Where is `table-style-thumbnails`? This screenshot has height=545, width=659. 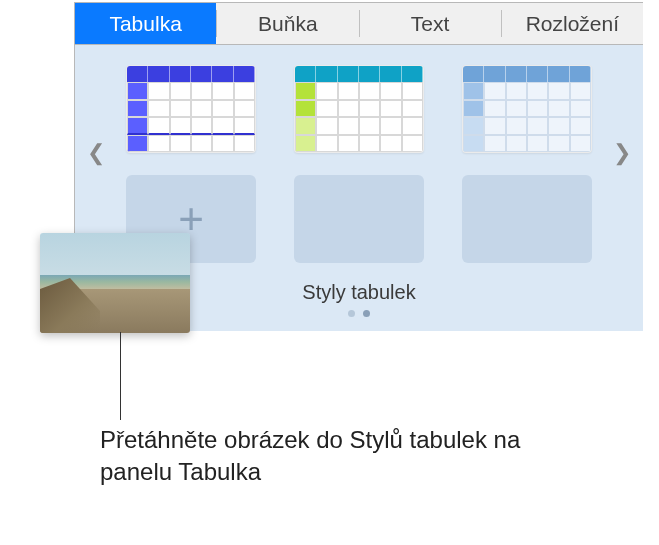
table-style-thumbnails is located at coordinates (359, 109).